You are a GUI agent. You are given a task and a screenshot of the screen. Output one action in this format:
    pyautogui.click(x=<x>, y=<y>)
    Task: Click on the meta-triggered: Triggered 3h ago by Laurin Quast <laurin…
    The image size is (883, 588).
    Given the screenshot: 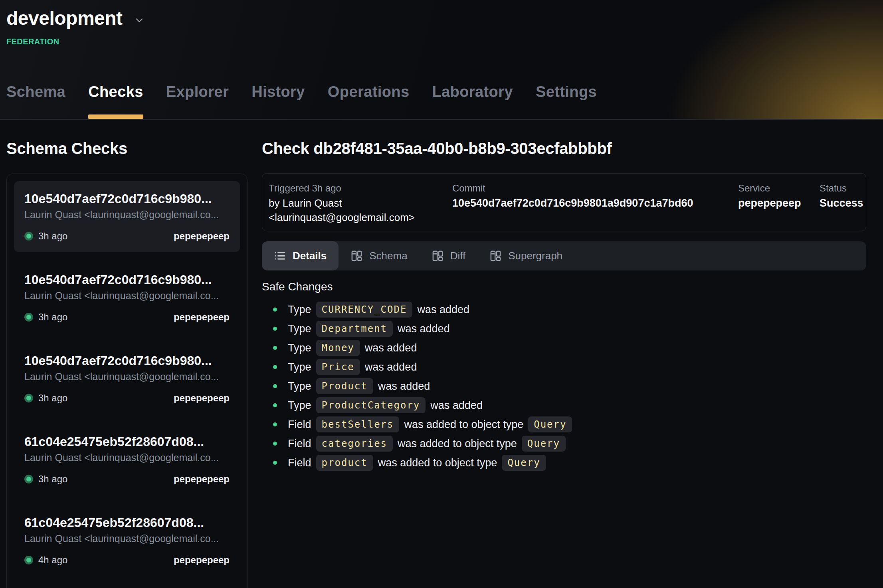 What is the action you would take?
    pyautogui.click(x=360, y=203)
    